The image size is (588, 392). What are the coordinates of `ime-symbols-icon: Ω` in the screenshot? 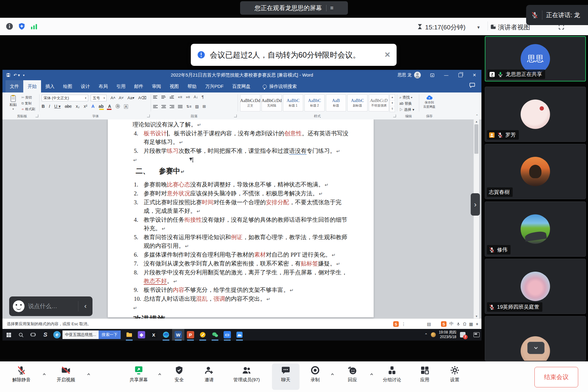 It's located at (465, 324).